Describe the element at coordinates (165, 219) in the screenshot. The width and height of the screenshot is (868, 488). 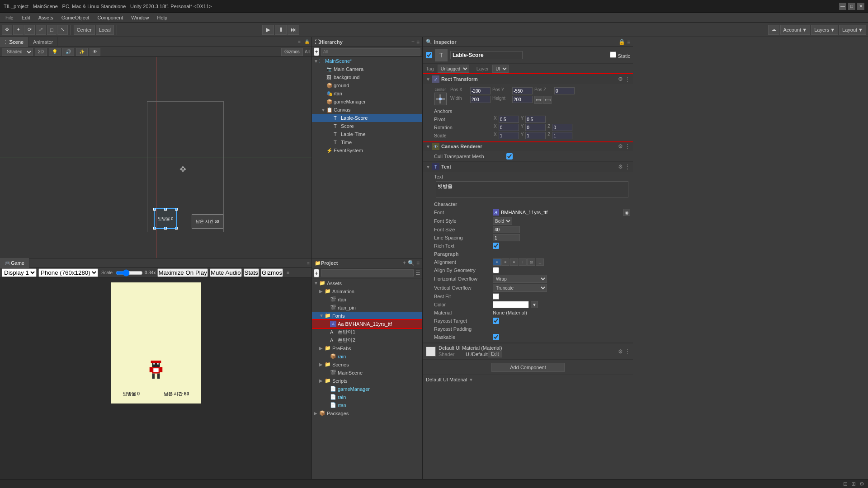
I see `scene-score-box: 빗방울 0` at that location.